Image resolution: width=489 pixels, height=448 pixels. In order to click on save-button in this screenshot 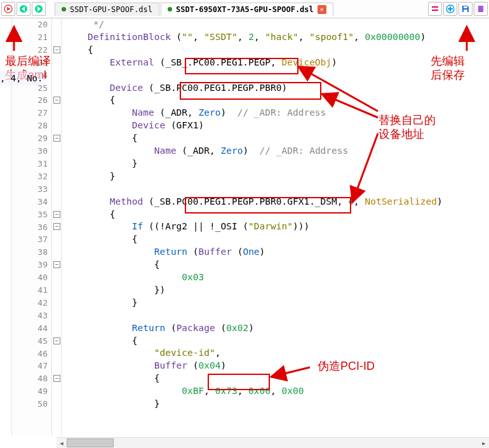, I will do `click(466, 9)`.